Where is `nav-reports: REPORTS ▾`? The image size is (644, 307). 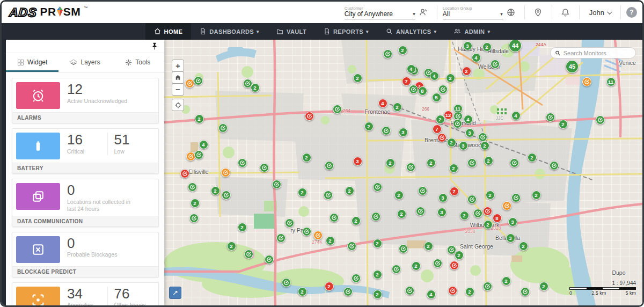 nav-reports: REPORTS ▾ is located at coordinates (346, 31).